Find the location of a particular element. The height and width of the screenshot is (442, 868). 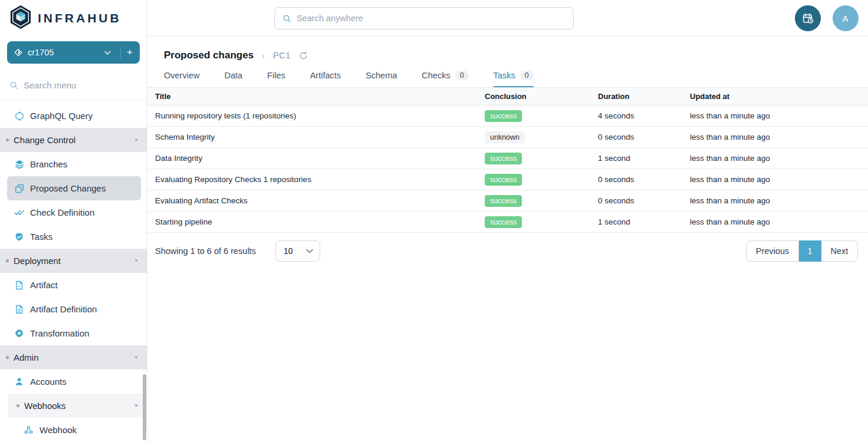

column-header-duration: Duration is located at coordinates (644, 97).